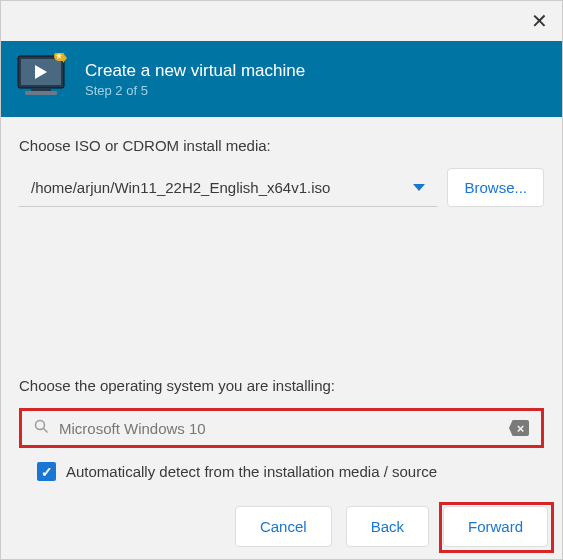 The width and height of the screenshot is (563, 560). What do you see at coordinates (195, 71) in the screenshot?
I see `wizard-title: Create a new virtual machine` at bounding box center [195, 71].